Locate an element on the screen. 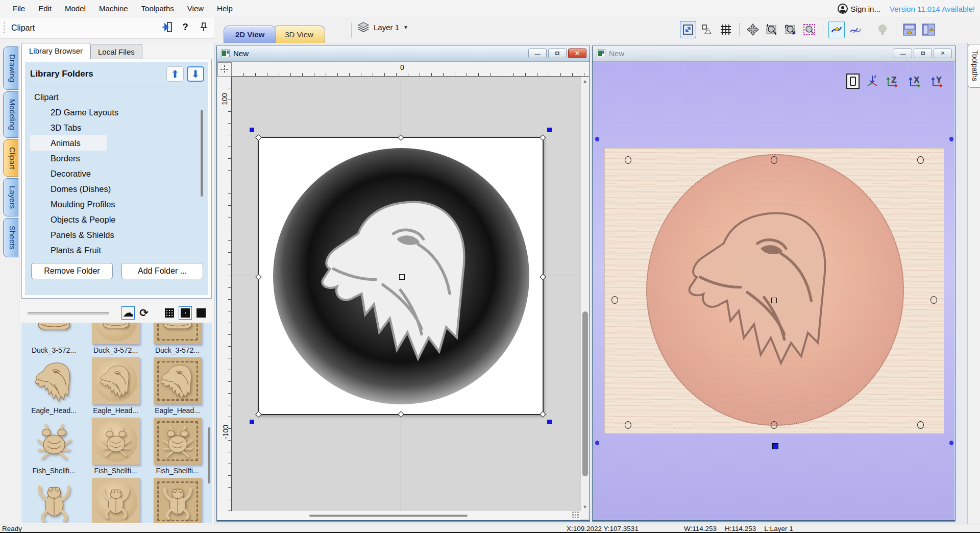 This screenshot has height=533, width=980. folder-item-animals: Animals is located at coordinates (68, 143).